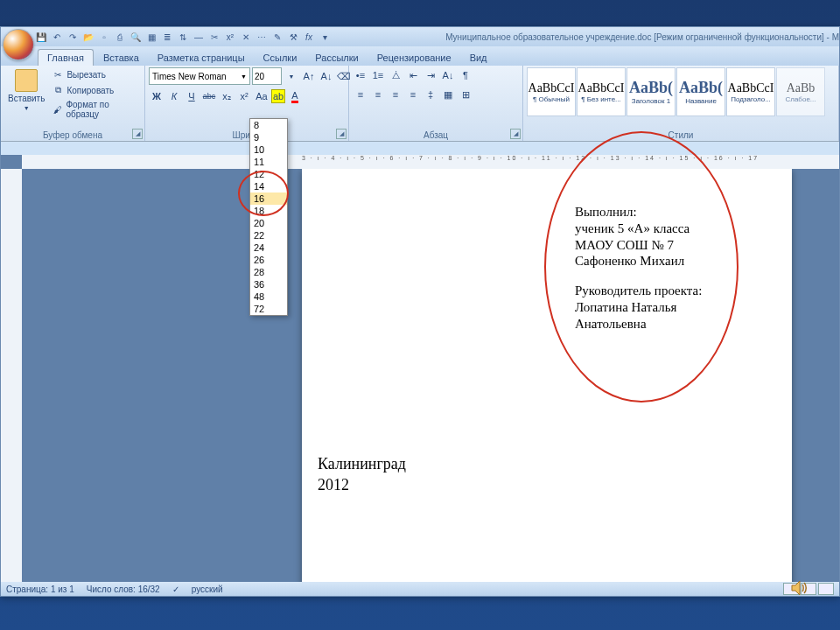 This screenshot has height=630, width=840. Describe the element at coordinates (269, 260) in the screenshot. I see `size-option-26: 26` at that location.